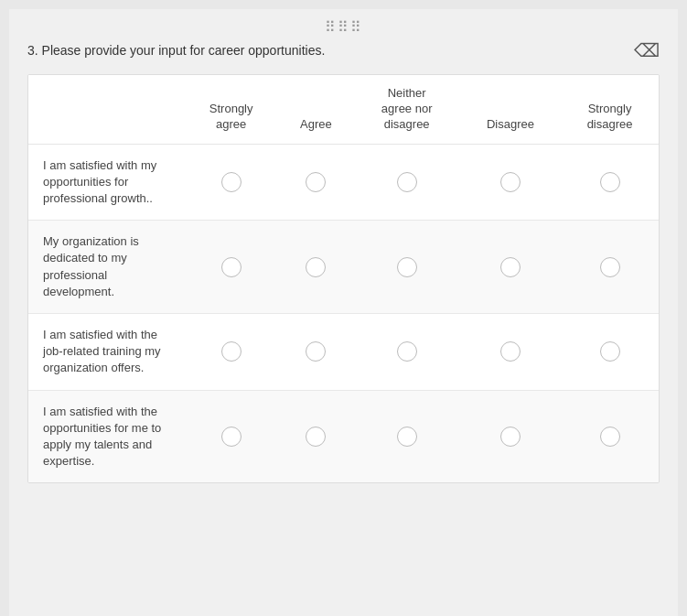  What do you see at coordinates (510, 110) in the screenshot?
I see `col-header-disagree: Disagree` at bounding box center [510, 110].